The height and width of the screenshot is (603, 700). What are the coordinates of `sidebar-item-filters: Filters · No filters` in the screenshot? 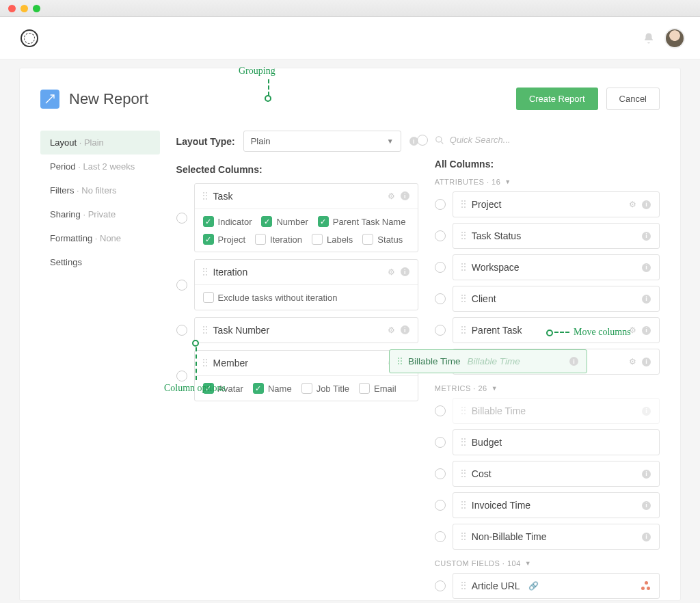 It's located at (100, 190).